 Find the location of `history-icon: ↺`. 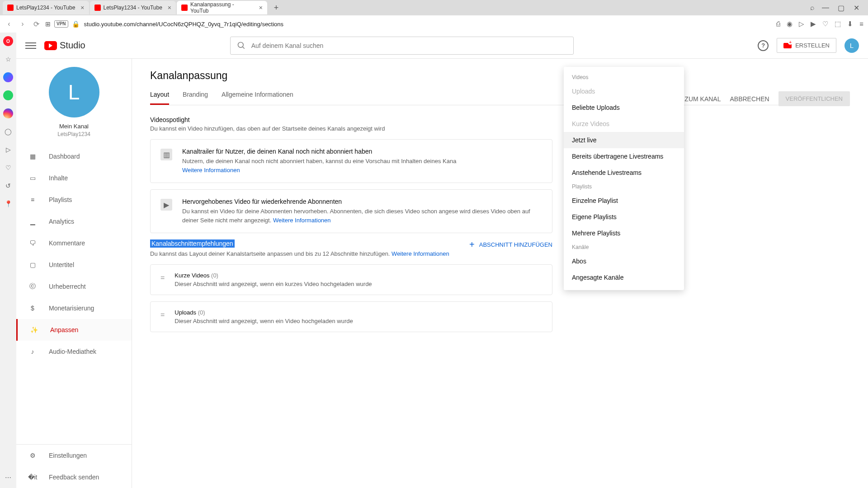

history-icon: ↺ is located at coordinates (8, 186).